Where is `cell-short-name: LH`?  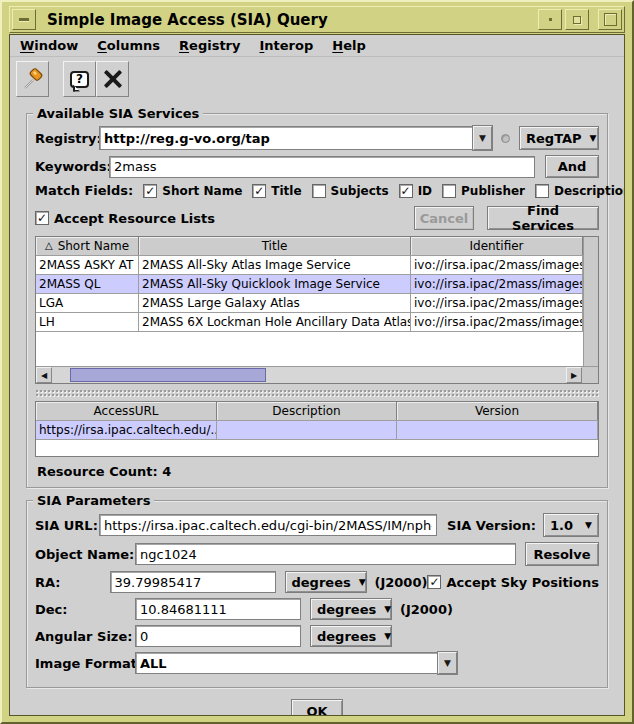 cell-short-name: LH is located at coordinates (88, 322).